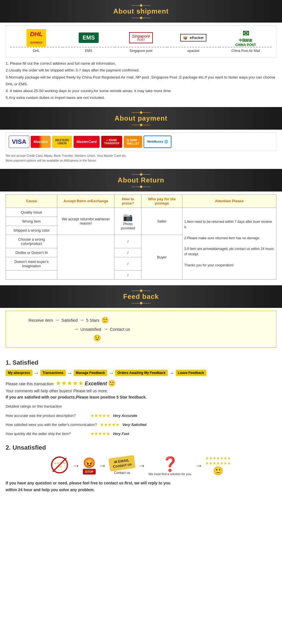 This screenshot has width=282, height=644. Describe the element at coordinates (128, 217) in the screenshot. I see `camera-icon: 📷` at that location.